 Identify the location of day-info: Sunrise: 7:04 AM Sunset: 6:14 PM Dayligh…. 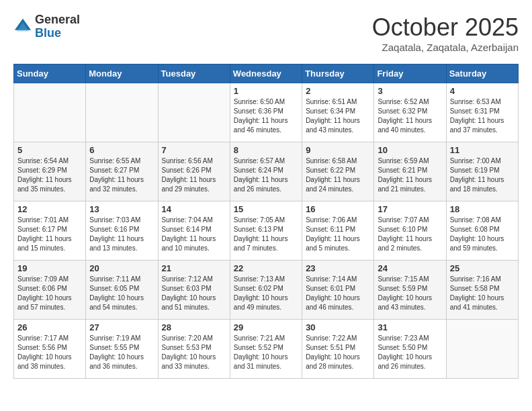
(194, 234).